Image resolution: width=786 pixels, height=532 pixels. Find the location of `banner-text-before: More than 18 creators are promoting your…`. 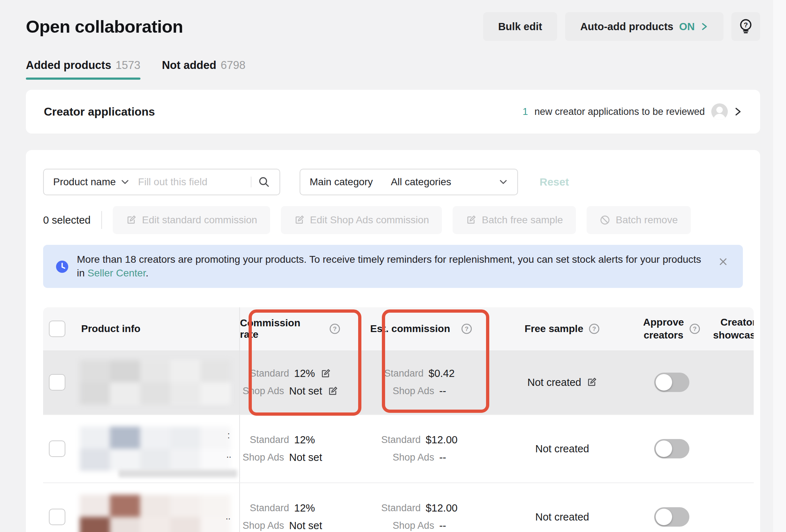

banner-text-before: More than 18 creators are promoting your… is located at coordinates (389, 266).